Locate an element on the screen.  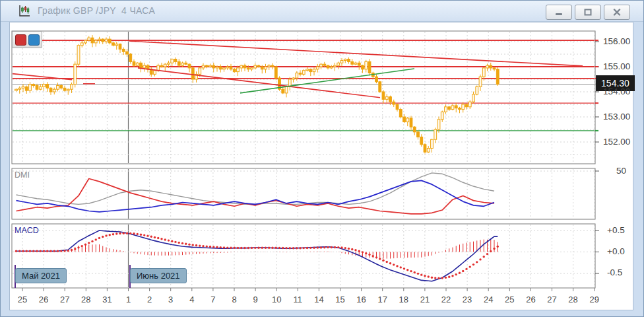
macd-pane-label: MACD is located at coordinates (26, 230).